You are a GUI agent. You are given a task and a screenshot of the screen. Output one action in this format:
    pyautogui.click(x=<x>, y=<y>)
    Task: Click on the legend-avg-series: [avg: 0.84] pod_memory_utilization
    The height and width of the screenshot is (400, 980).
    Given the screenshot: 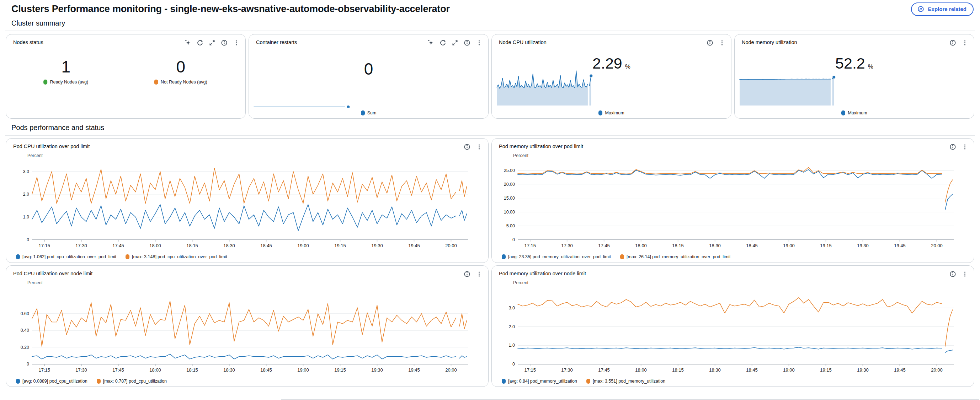 What is the action you would take?
    pyautogui.click(x=539, y=381)
    